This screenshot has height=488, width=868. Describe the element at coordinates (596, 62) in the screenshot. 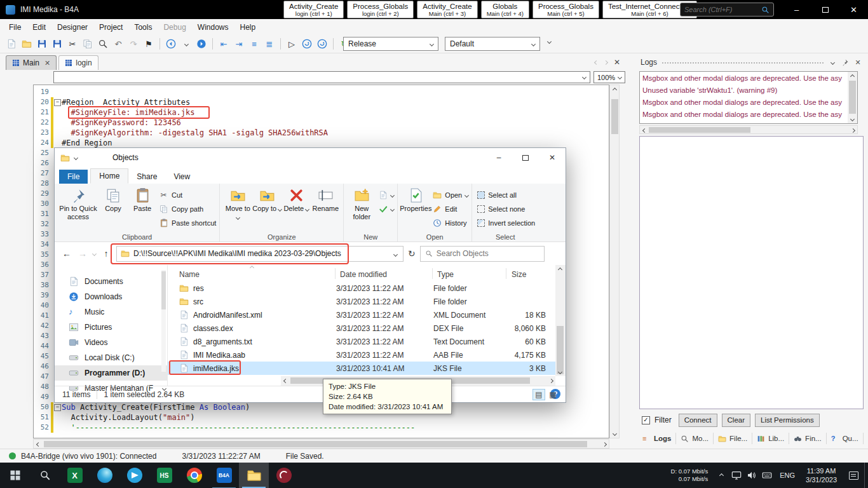

I see `scroll-tabs-left-icon` at that location.